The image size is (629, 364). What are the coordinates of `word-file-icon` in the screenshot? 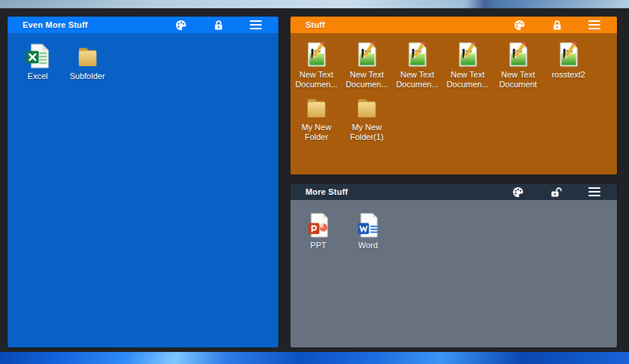 It's located at (369, 226).